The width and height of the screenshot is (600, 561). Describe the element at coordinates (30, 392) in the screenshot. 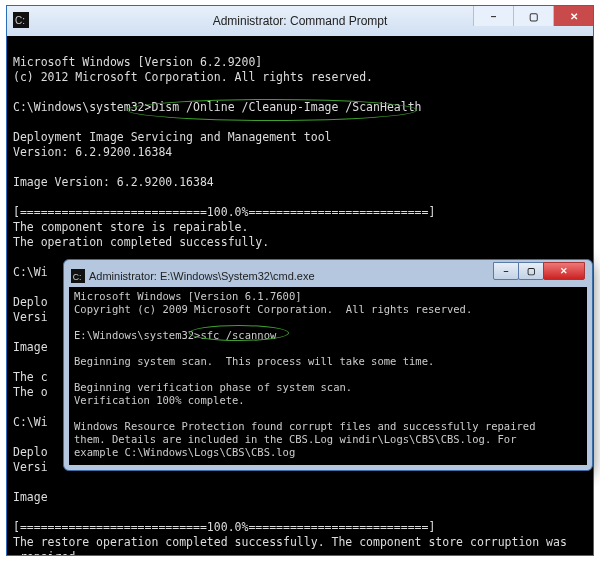

I see `line: The o` at that location.